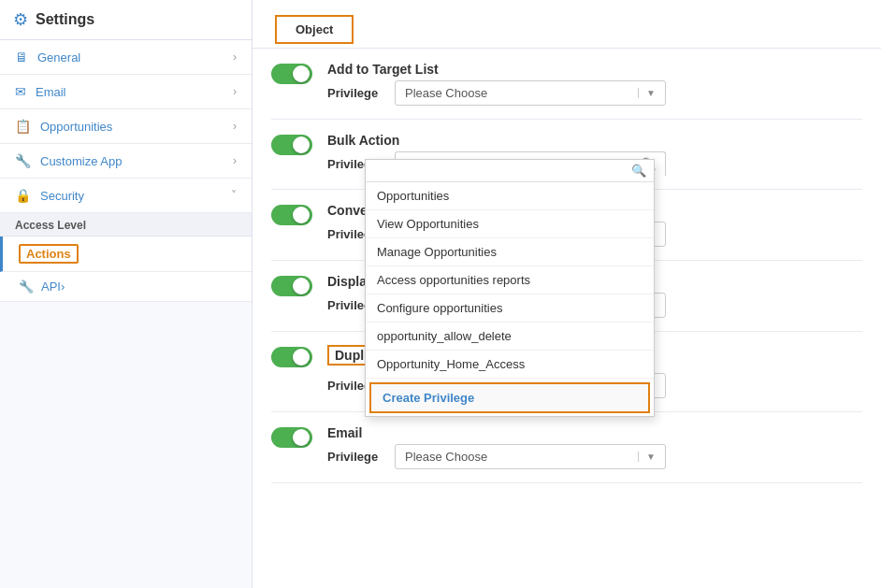 This screenshot has width=881, height=588. Describe the element at coordinates (125, 287) in the screenshot. I see `sidebar-item-api: 🔧 API ›` at that location.